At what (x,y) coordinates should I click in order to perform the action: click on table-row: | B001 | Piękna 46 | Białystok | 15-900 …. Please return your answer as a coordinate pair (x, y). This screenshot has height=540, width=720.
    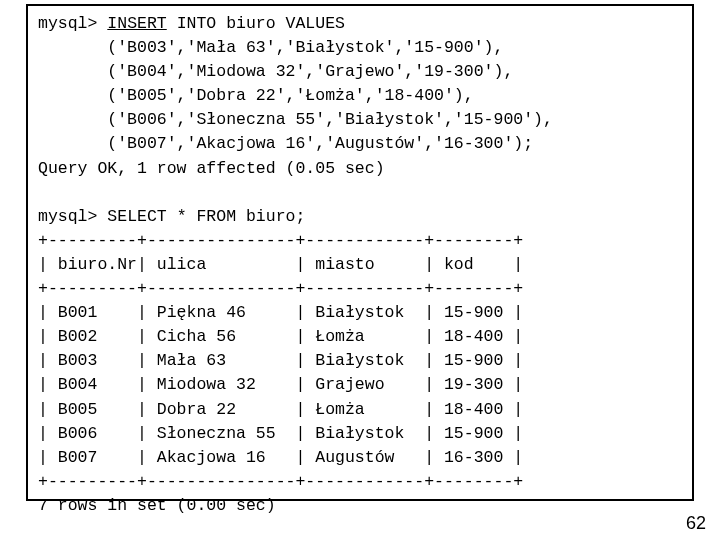
    Looking at the image, I should click on (280, 312).